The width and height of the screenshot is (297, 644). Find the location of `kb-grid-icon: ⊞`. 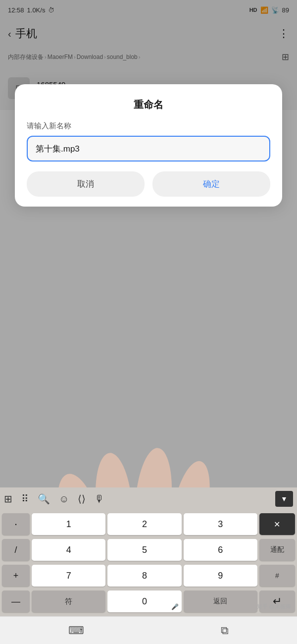

kb-grid-icon: ⊞ is located at coordinates (8, 499).